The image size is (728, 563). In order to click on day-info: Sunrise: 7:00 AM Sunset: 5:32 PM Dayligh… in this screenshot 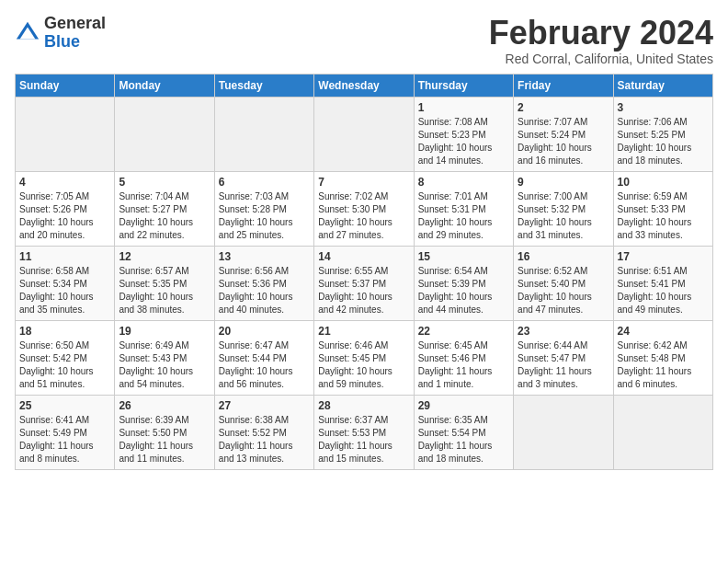, I will do `click(563, 216)`.